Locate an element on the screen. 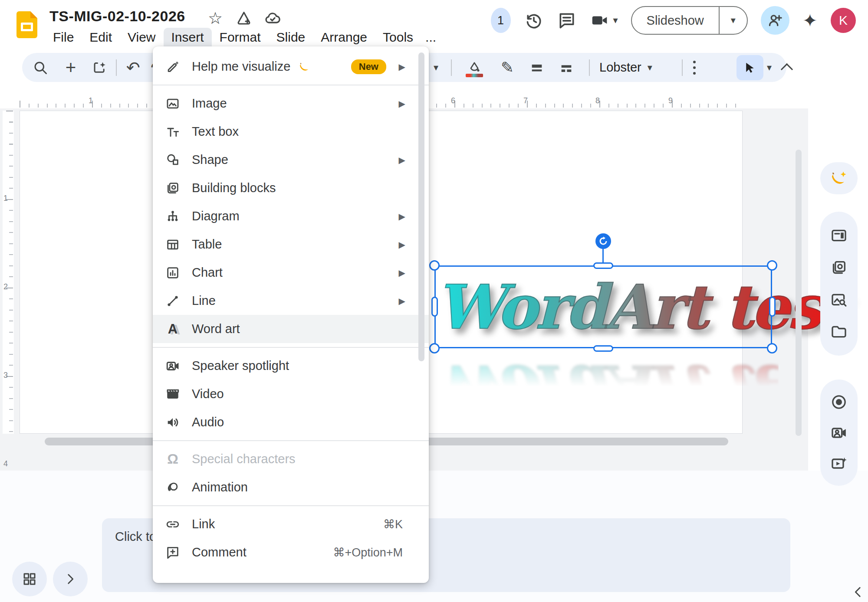  menu-item-table: Table▶ is located at coordinates (291, 245).